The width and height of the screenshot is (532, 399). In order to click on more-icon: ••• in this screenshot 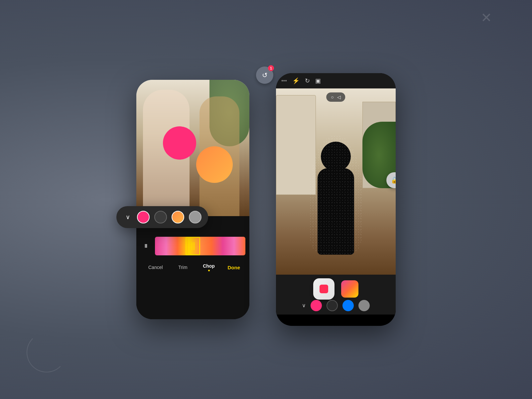, I will do `click(284, 81)`.